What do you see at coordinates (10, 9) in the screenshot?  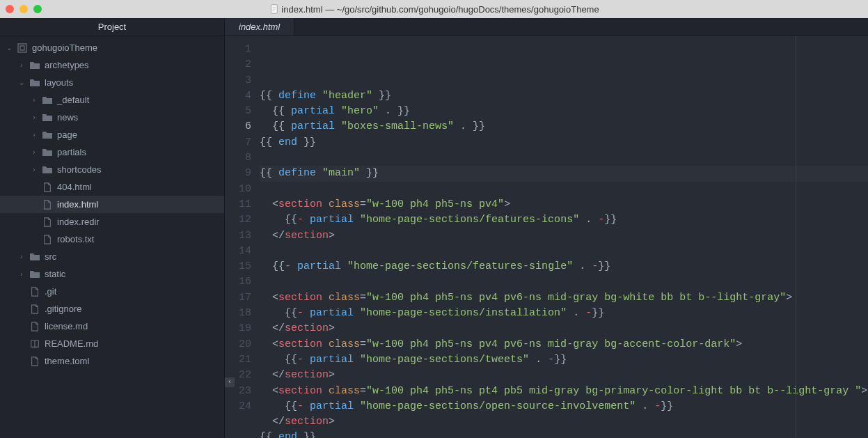 I see `close-window-button` at bounding box center [10, 9].